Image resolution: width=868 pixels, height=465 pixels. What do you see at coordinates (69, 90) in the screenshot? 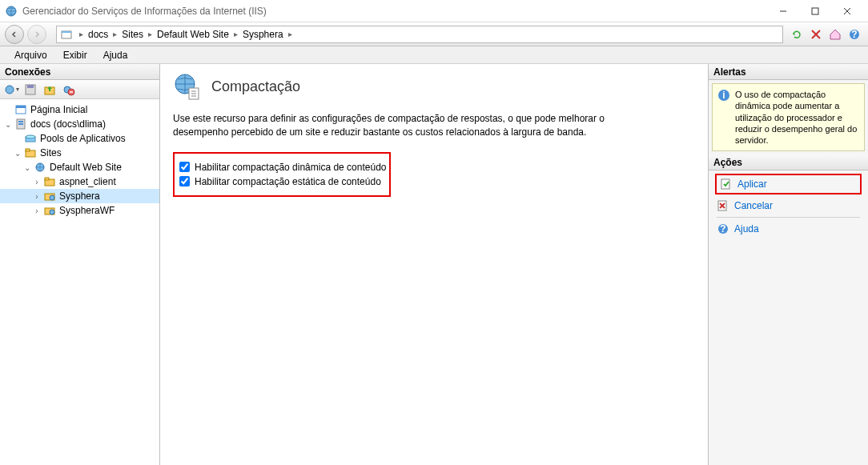
I see `delete-connection-button` at bounding box center [69, 90].